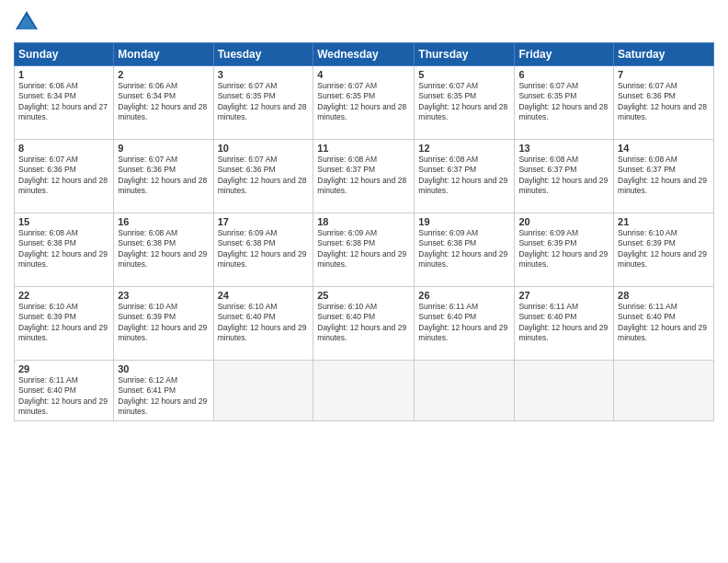 The image size is (728, 563). I want to click on header, so click(364, 22).